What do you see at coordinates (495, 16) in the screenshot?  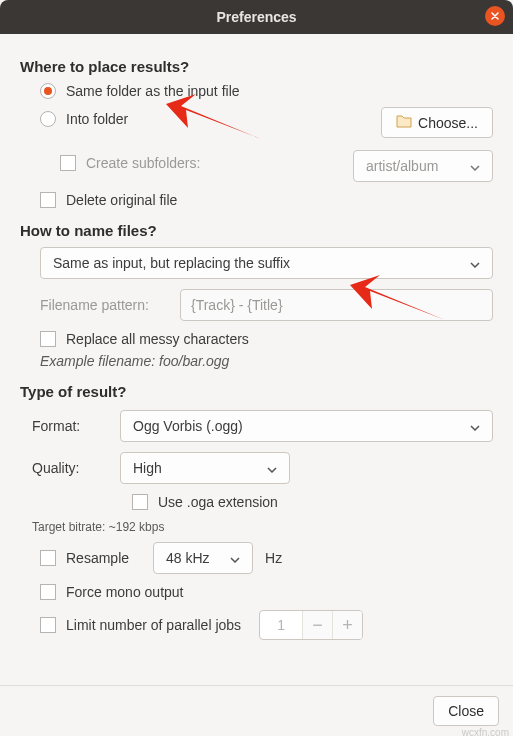 I see `window-controls` at bounding box center [495, 16].